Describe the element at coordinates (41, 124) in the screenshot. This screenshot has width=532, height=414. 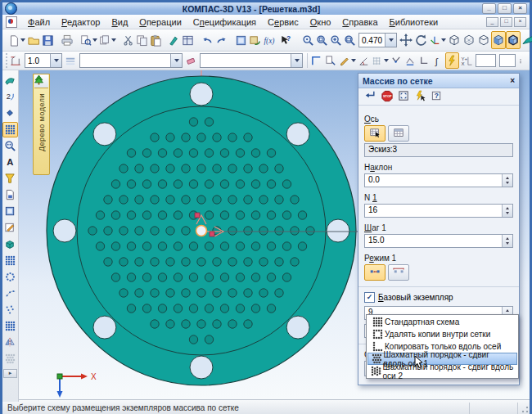
I see `model-tree-tab: Дерево модели` at that location.